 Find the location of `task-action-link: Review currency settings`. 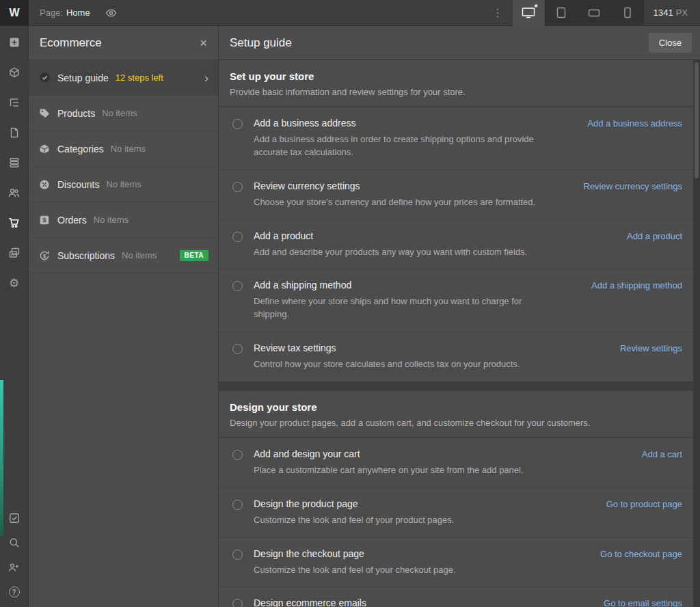

task-action-link: Review currency settings is located at coordinates (633, 186).